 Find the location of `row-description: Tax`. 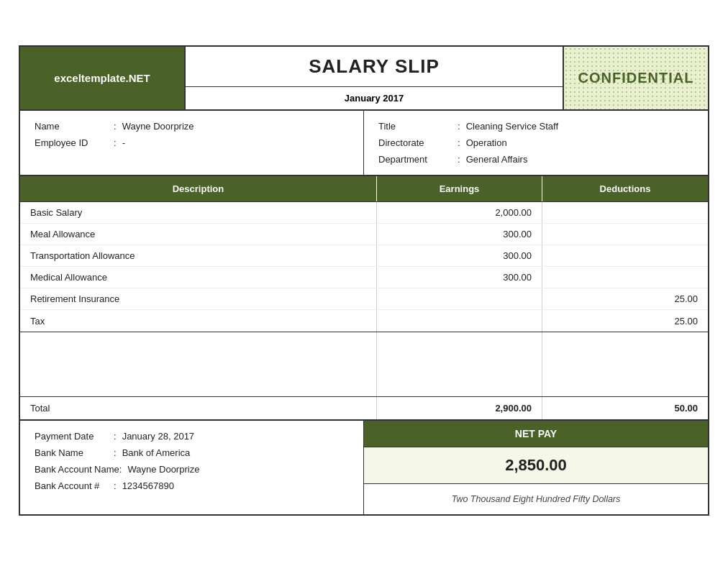

row-description: Tax is located at coordinates (199, 321).